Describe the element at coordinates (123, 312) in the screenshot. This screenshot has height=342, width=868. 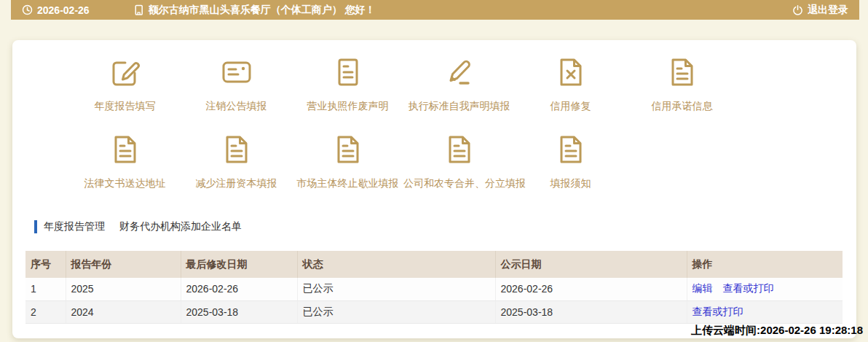
I see `cell-year: 2024` at that location.